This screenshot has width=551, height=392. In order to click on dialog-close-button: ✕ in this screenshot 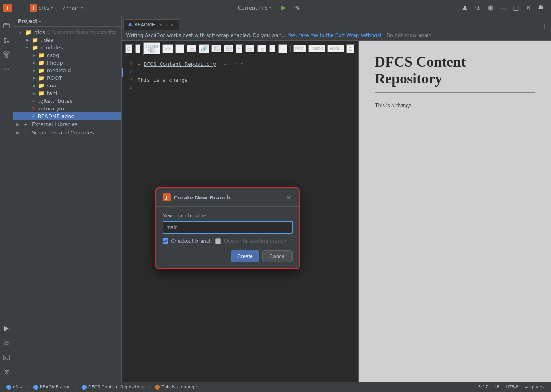, I will do `click(289, 197)`.